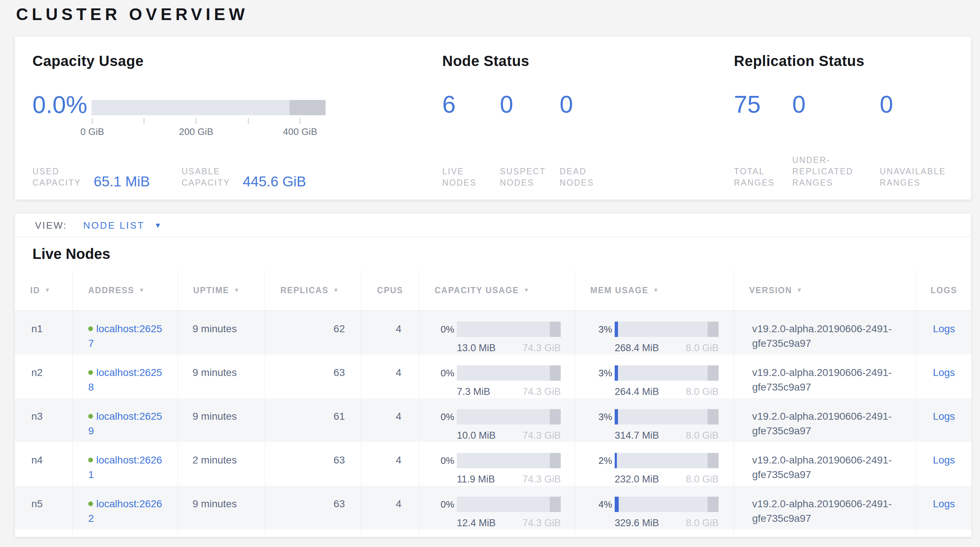  I want to click on live-nodes-label: LIVE NODES, so click(469, 177).